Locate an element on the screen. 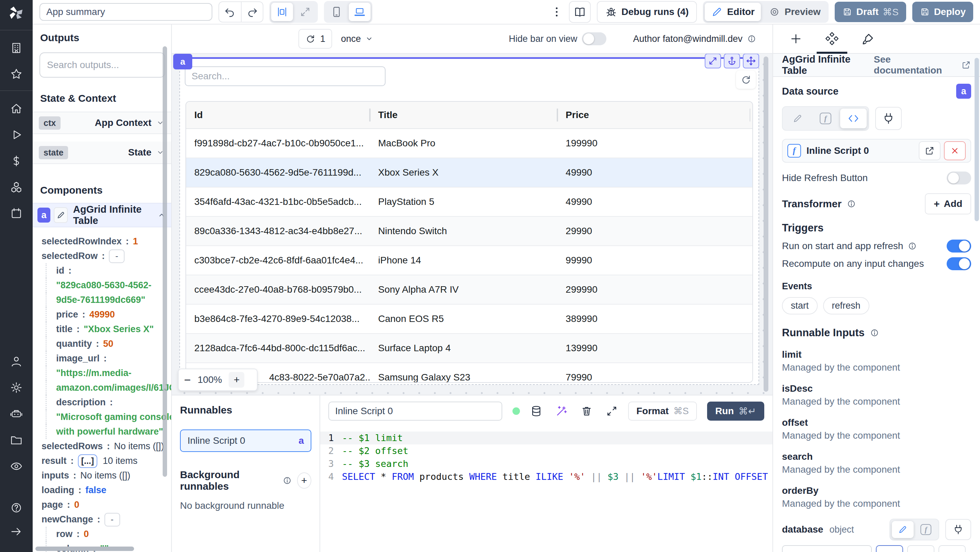  tree-collapse-chip: [...] is located at coordinates (88, 461).